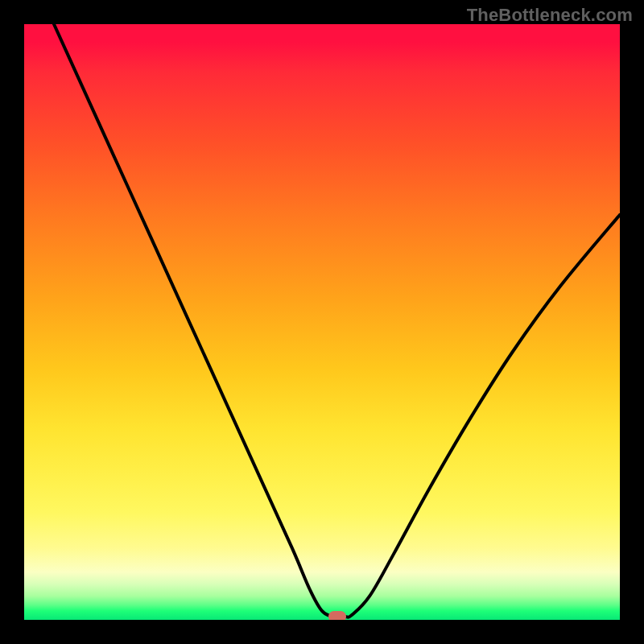 The height and width of the screenshot is (644, 644). What do you see at coordinates (550, 15) in the screenshot?
I see `watermark-text: TheBottleneck.com` at bounding box center [550, 15].